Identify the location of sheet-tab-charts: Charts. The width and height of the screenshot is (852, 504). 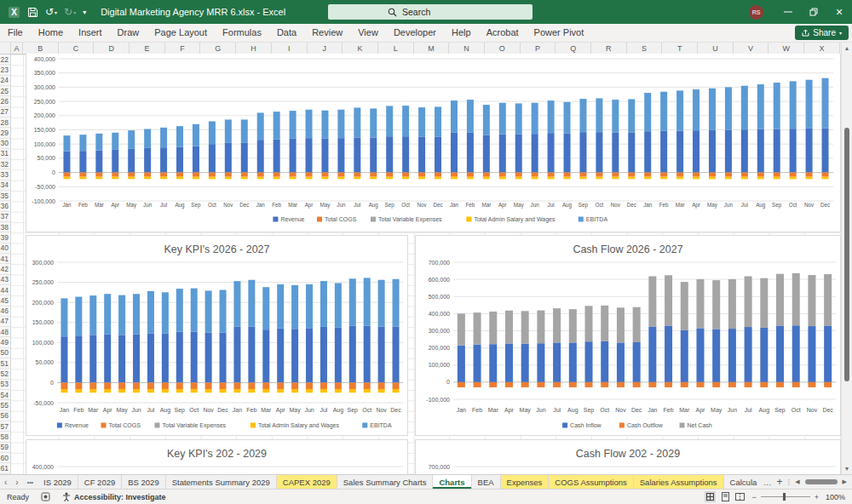
(452, 482).